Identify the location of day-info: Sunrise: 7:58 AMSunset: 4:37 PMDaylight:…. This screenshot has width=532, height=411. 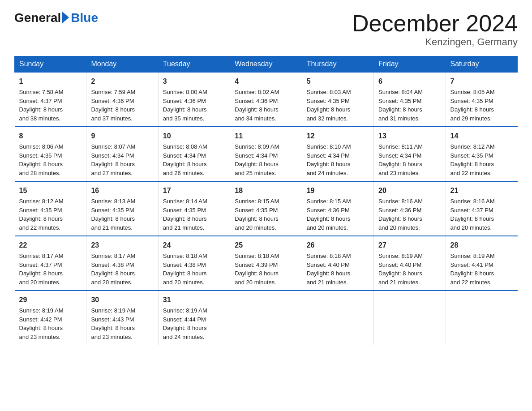
(41, 105).